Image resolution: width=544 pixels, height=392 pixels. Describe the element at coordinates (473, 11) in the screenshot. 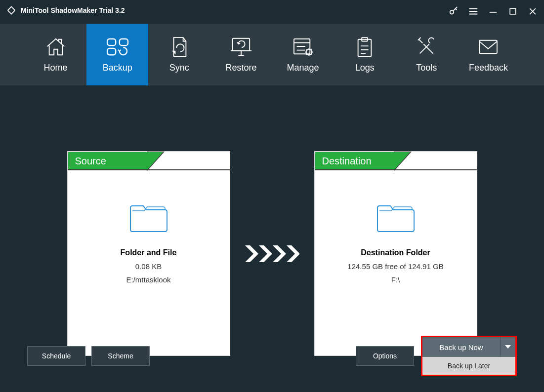

I see `menu-icon` at that location.